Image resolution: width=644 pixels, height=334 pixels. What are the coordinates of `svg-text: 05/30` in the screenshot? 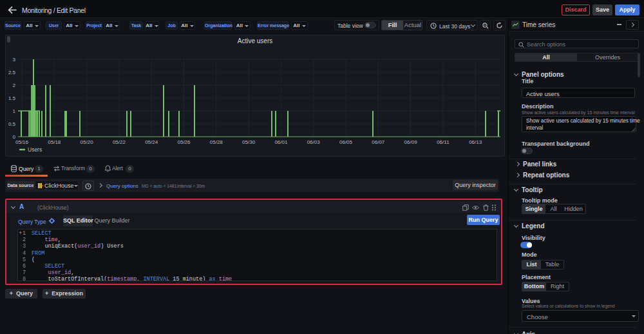 It's located at (249, 142).